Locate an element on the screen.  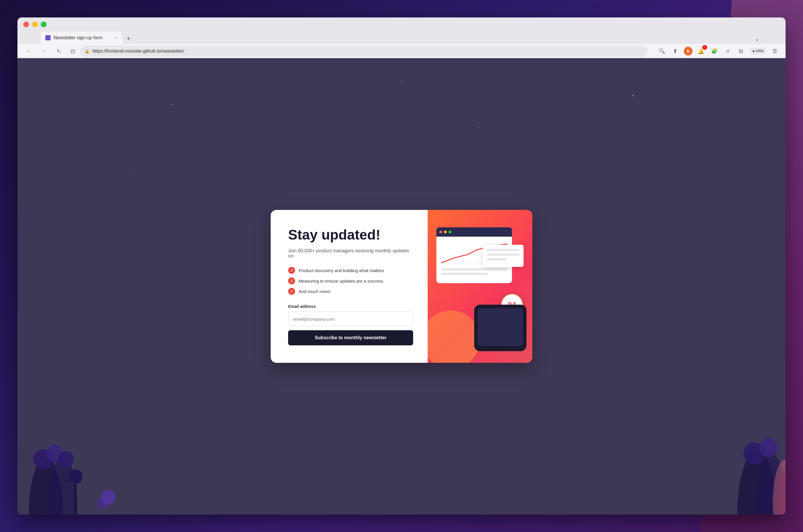
bookmark-button: ⊟ is located at coordinates (73, 51).